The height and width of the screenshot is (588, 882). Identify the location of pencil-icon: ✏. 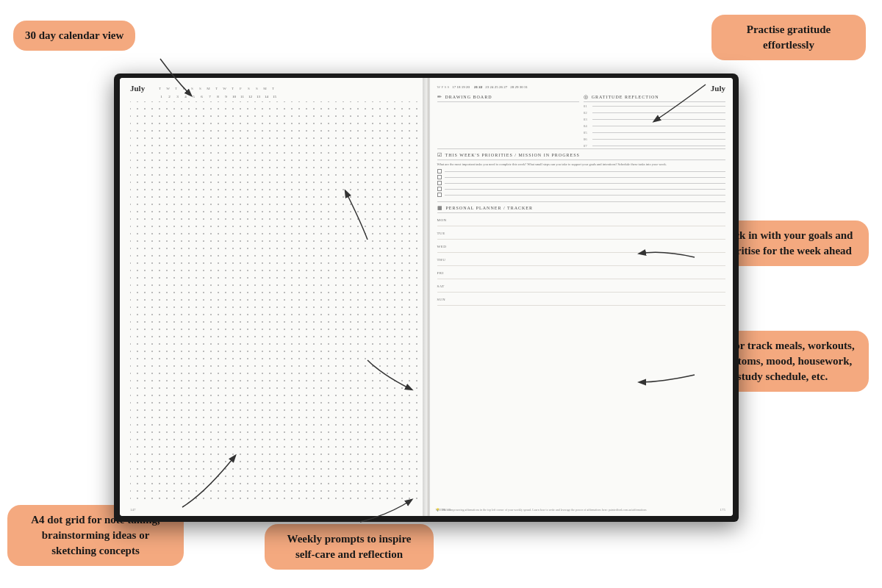
(440, 97).